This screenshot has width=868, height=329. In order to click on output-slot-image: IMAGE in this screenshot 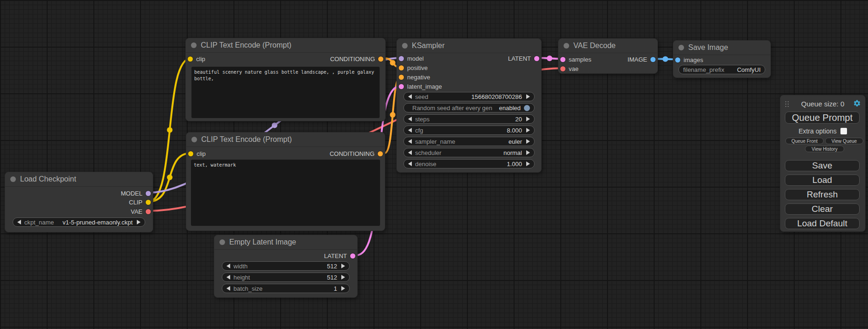, I will do `click(642, 59)`.